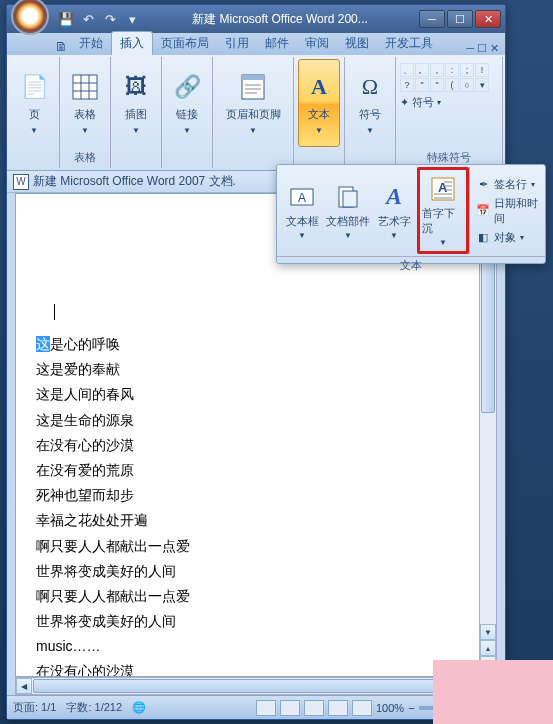  I want to click on scroll-thumb-h, so click(256, 686).